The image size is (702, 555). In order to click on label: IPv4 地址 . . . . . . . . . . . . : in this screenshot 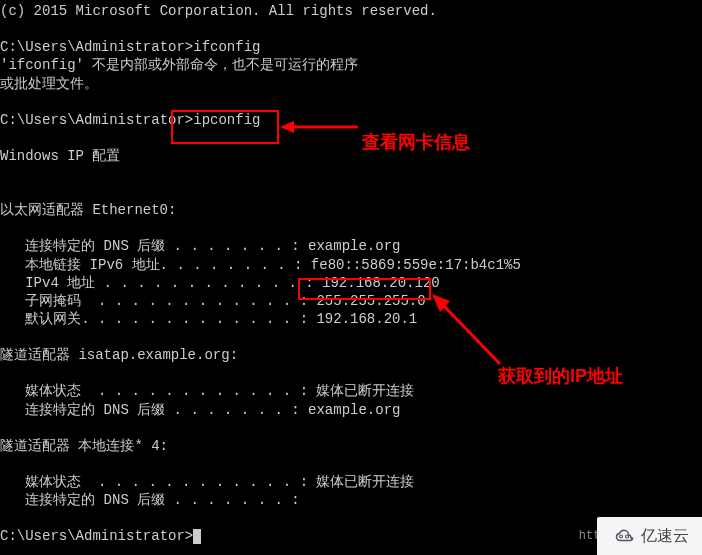, I will do `click(161, 283)`.